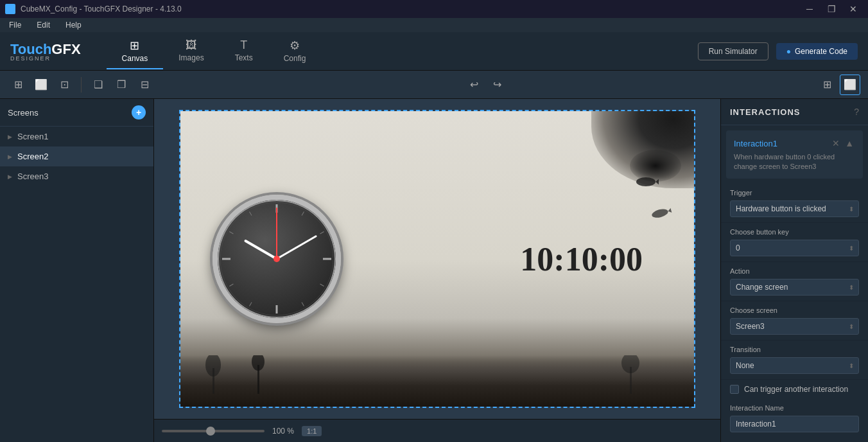  What do you see at coordinates (795, 248) in the screenshot?
I see `button-key-select: 0` at bounding box center [795, 248].